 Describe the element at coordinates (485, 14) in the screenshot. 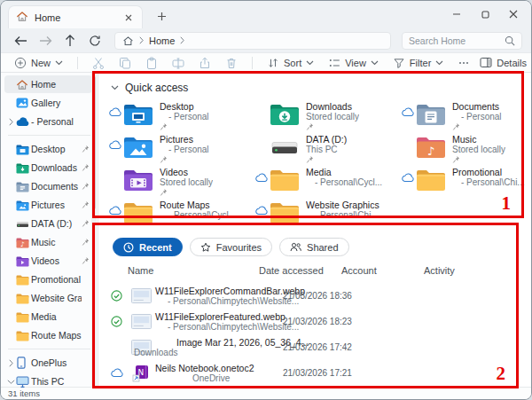

I see `window-controls` at that location.